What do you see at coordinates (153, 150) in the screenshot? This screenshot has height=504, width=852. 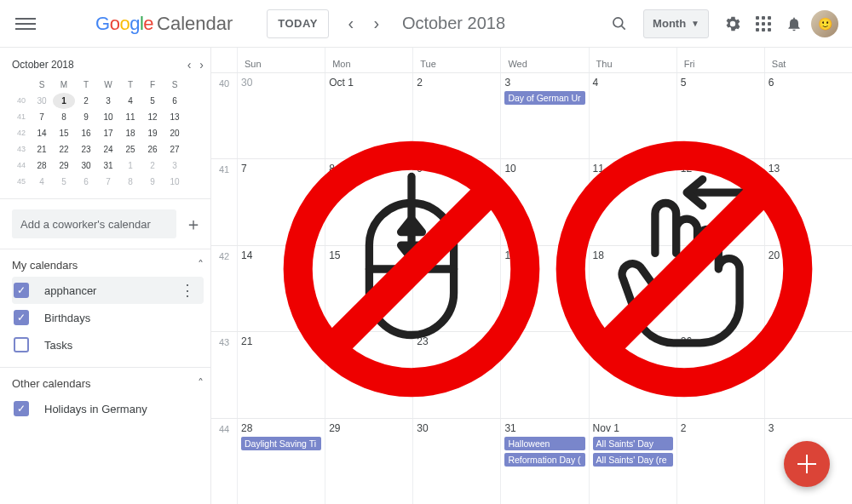 I see `mini-day-cell: 26` at bounding box center [153, 150].